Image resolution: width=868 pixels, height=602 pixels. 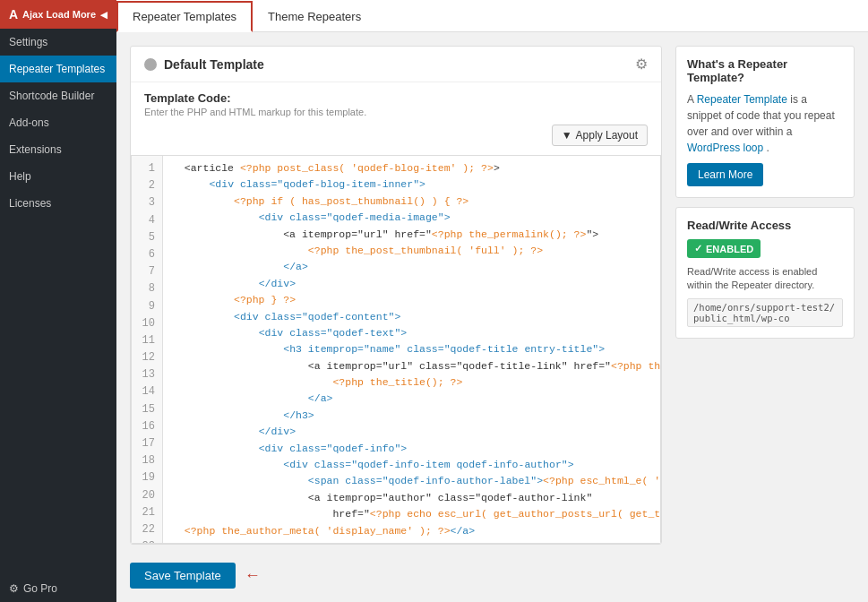 I want to click on checkmark-icon: ✓, so click(x=699, y=249).